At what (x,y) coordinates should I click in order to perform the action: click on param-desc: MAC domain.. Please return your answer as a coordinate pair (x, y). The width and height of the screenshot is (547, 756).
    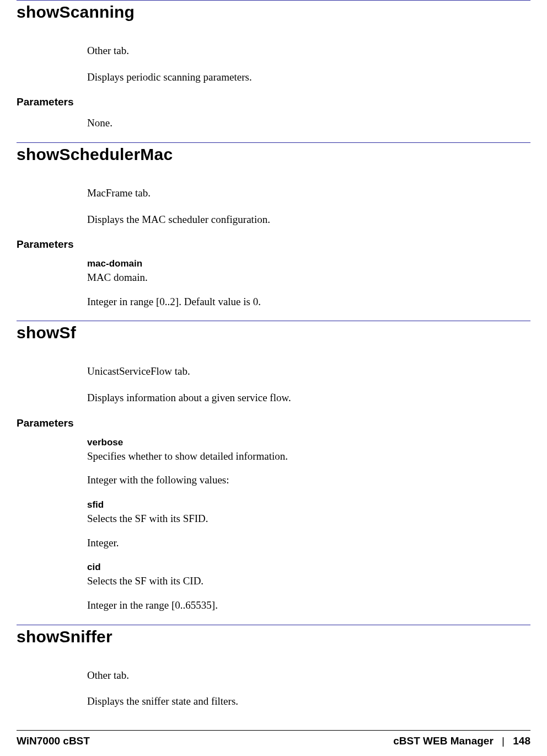
    Looking at the image, I should click on (309, 278).